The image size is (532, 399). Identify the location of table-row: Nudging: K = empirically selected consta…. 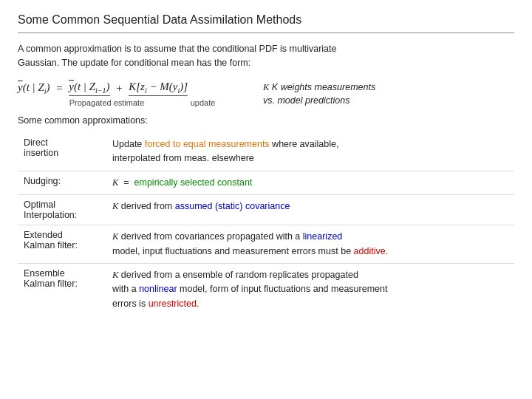
(266, 183).